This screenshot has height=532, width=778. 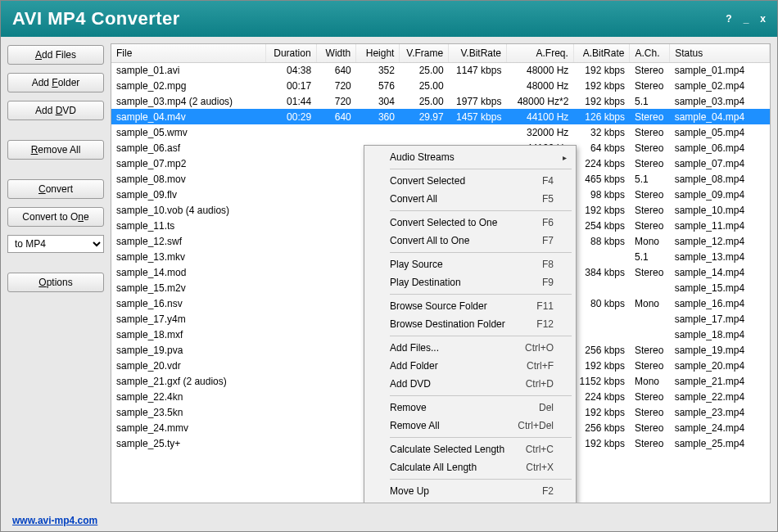 I want to click on cell: sample_23.5kn, so click(x=188, y=413).